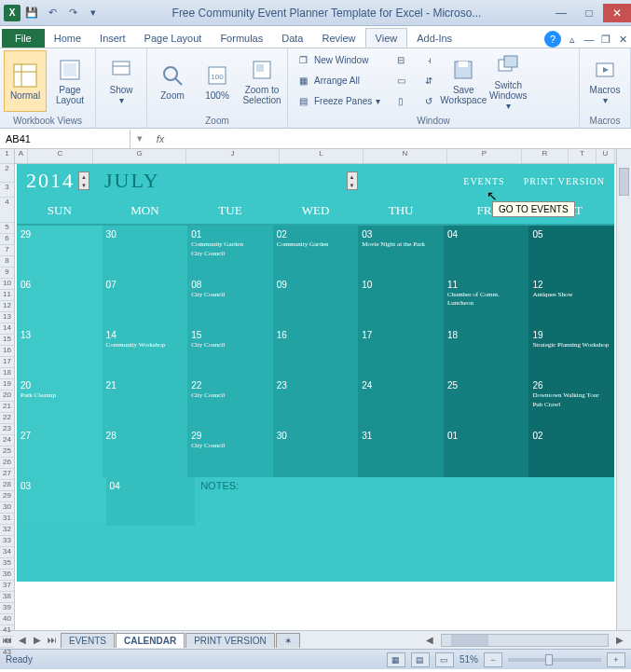 The width and height of the screenshot is (631, 672). I want to click on show-button: Show ▾, so click(121, 81).